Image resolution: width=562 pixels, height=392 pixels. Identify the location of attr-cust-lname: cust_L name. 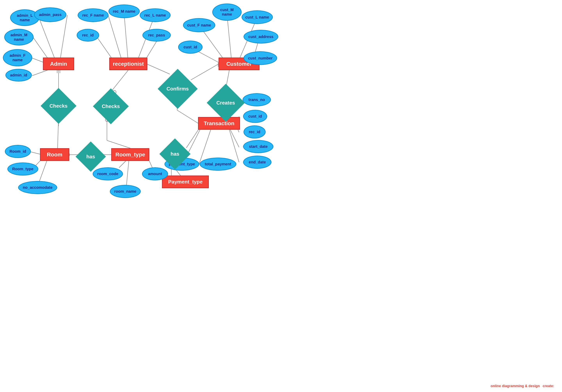
(257, 17).